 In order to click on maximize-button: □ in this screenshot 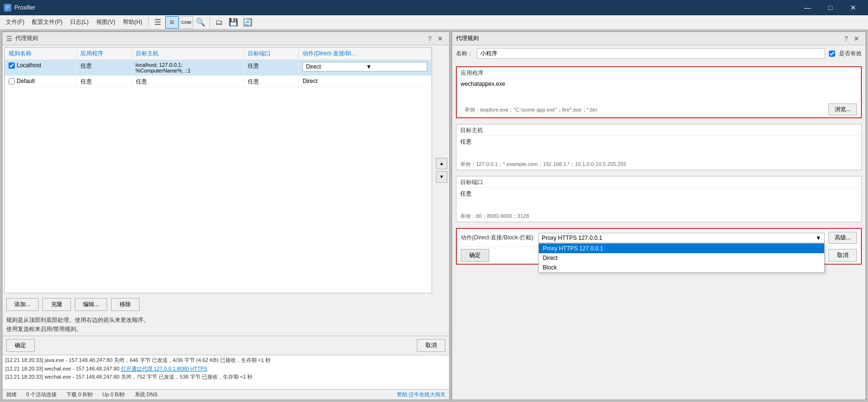, I will do `click(830, 8)`.